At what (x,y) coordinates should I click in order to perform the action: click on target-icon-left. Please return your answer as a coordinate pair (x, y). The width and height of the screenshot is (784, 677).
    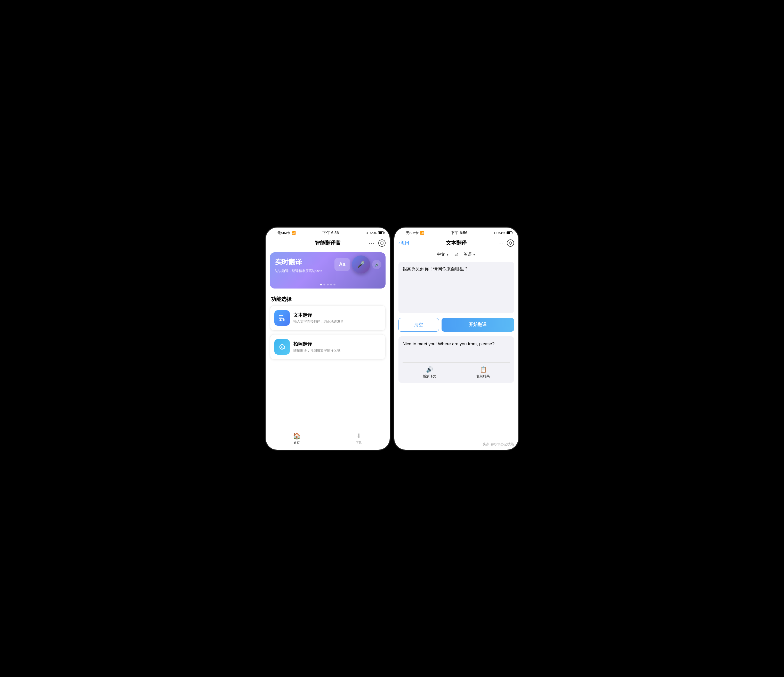
    Looking at the image, I should click on (382, 243).